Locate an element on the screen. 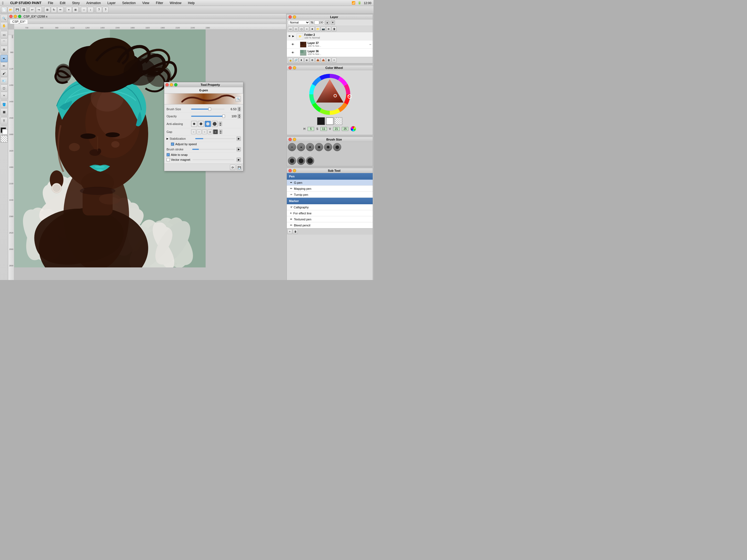 Image resolution: width=747 pixels, height=560 pixels. subtool-item-textured-pen: ✒ Textured pen is located at coordinates (330, 219).